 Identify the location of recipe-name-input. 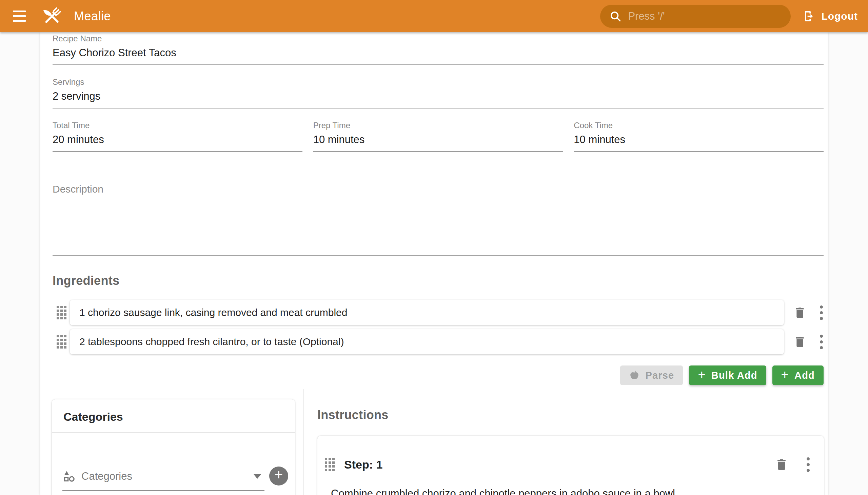
(438, 54).